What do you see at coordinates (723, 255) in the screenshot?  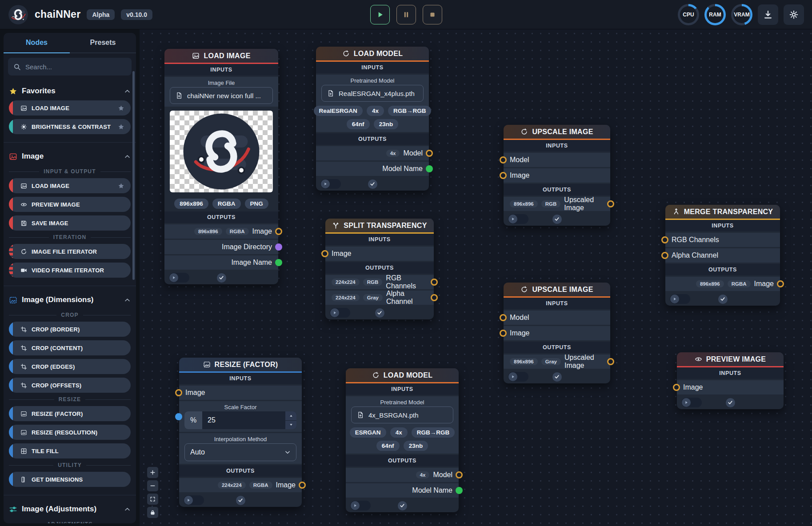 I see `node-merge-transparency: MERGE TRANSPARENCY INPUTS RGB Channels A…` at bounding box center [723, 255].